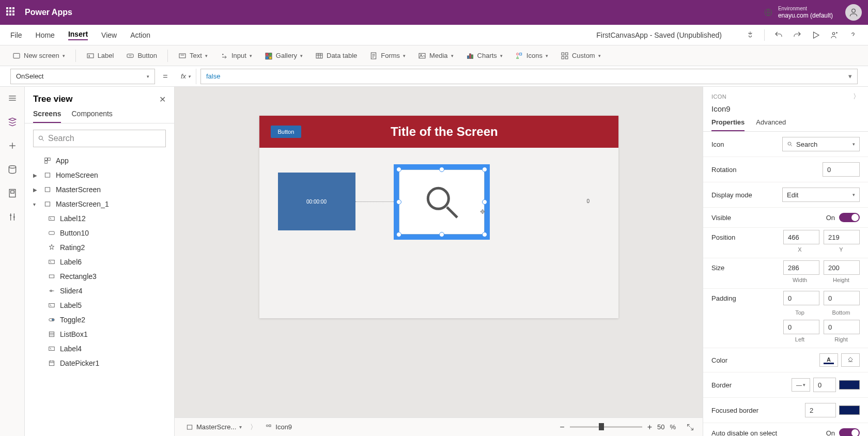 This screenshot has width=868, height=436. What do you see at coordinates (816, 35) in the screenshot?
I see `play-icon` at bounding box center [816, 35].